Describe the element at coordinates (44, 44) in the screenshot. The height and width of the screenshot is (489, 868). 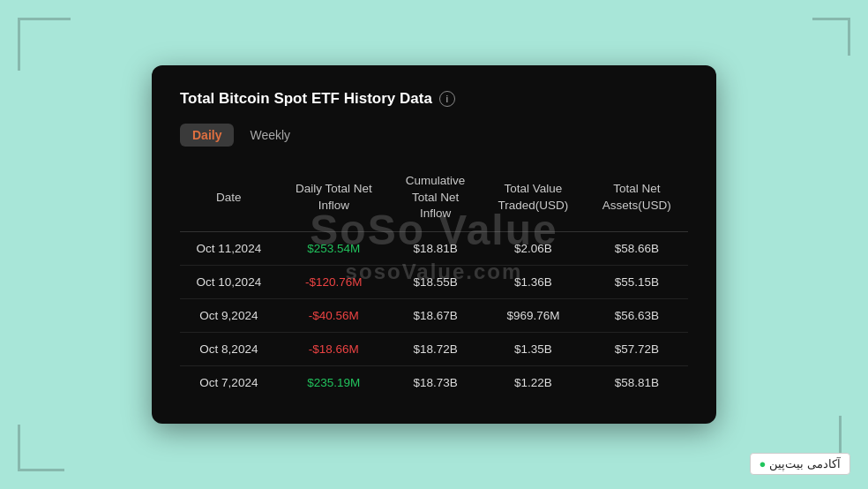
I see `deco-top-left` at that location.